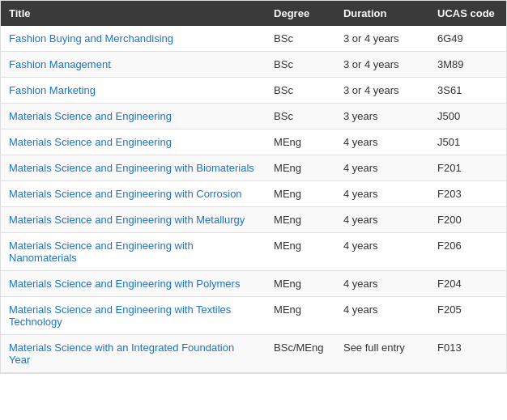 The image size is (507, 420). What do you see at coordinates (133, 220) in the screenshot?
I see `cell-title: Materials Science and Engineering with M…` at bounding box center [133, 220].